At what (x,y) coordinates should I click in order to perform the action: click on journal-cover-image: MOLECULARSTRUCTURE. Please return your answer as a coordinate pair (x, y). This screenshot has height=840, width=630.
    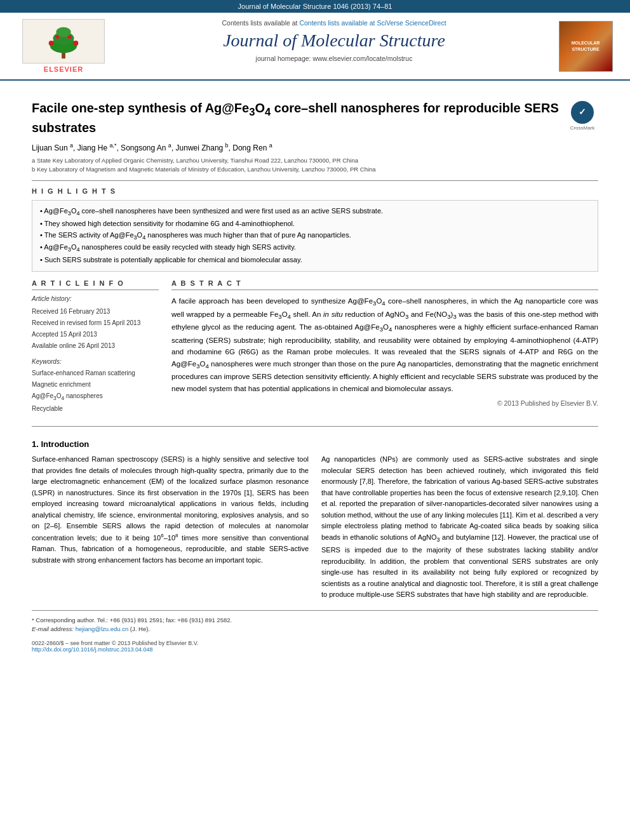
    Looking at the image, I should click on (586, 46).